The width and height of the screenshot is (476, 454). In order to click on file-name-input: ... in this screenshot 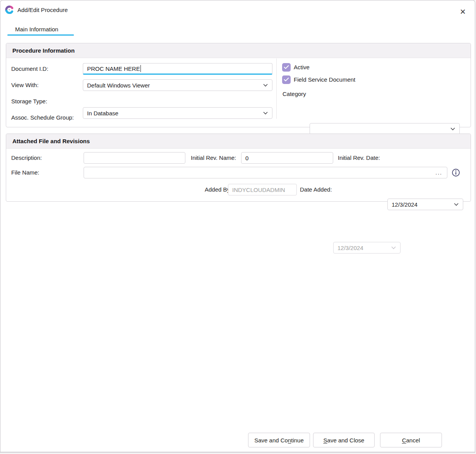, I will do `click(265, 173)`.